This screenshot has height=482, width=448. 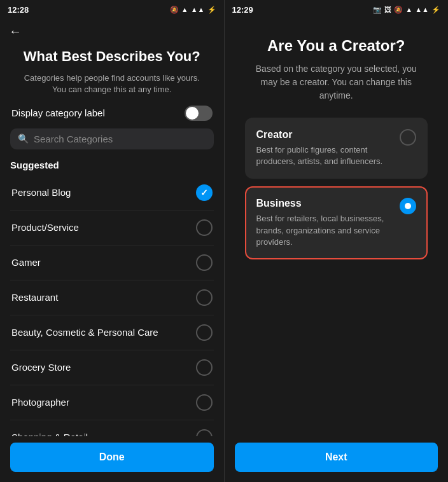 What do you see at coordinates (26, 262) in the screenshot?
I see `category-name: Gamer` at bounding box center [26, 262].